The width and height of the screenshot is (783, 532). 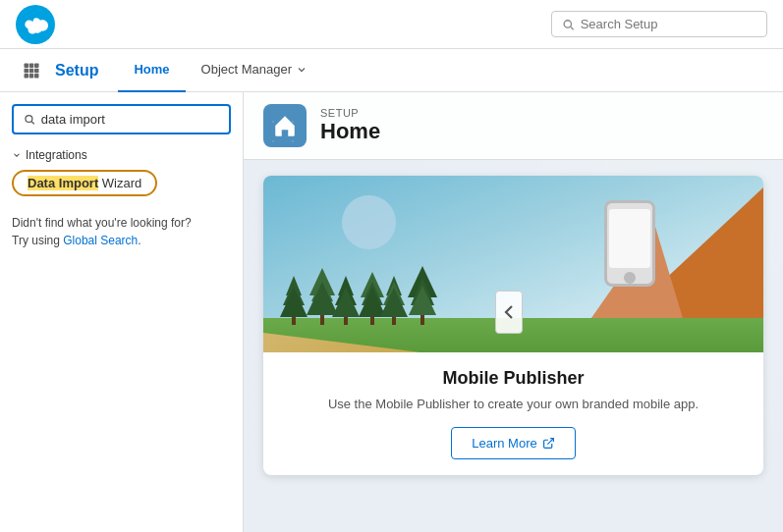 What do you see at coordinates (391, 71) in the screenshot?
I see `nav-bar: Setup Home Object Manager` at bounding box center [391, 71].